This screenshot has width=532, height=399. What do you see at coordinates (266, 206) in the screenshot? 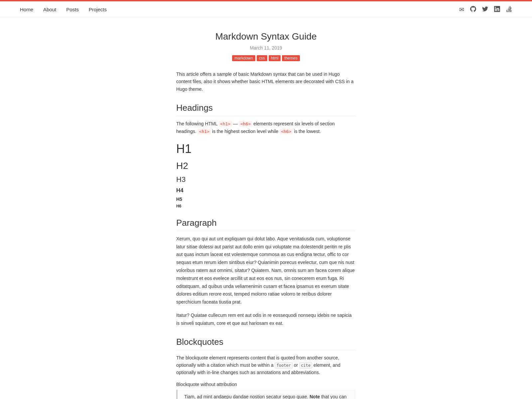
I see `demo-heading-6: H6` at bounding box center [266, 206].